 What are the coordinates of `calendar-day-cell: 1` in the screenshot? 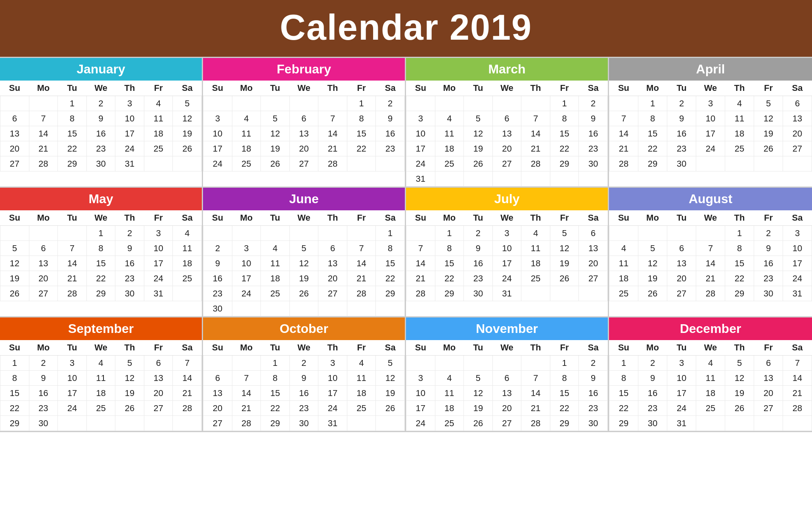 It's located at (565, 104).